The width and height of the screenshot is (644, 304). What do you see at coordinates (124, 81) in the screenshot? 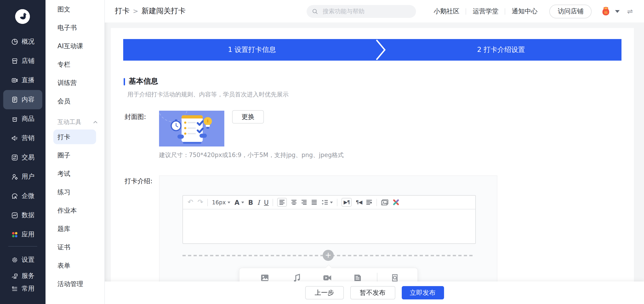
I see `section-accent-bar` at bounding box center [124, 81].